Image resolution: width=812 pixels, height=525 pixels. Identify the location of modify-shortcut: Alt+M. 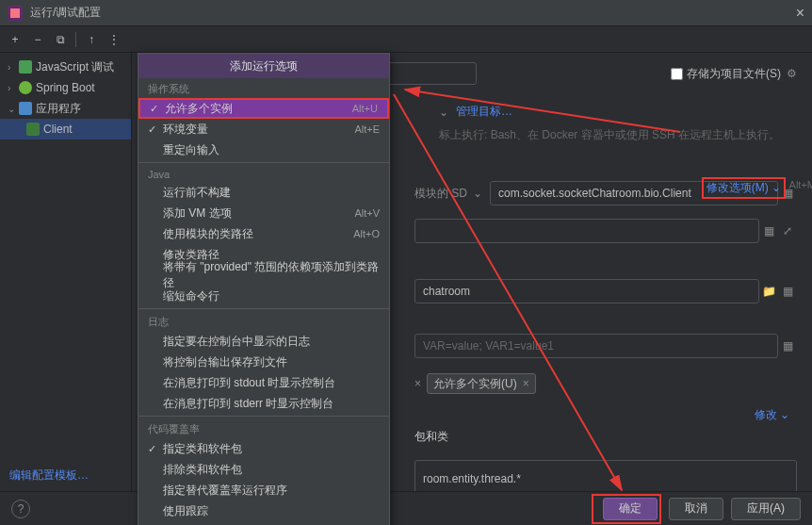
(801, 185).